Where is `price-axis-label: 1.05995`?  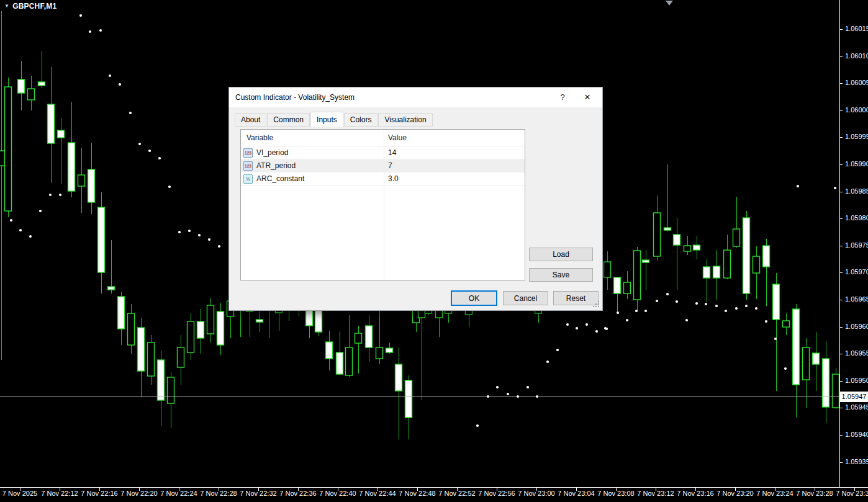 price-axis-label: 1.05995 is located at coordinates (857, 137).